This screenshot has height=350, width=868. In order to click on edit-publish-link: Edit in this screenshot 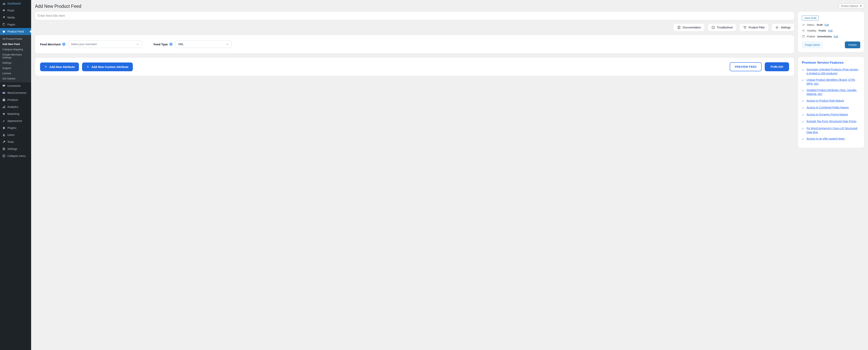, I will do `click(836, 36)`.